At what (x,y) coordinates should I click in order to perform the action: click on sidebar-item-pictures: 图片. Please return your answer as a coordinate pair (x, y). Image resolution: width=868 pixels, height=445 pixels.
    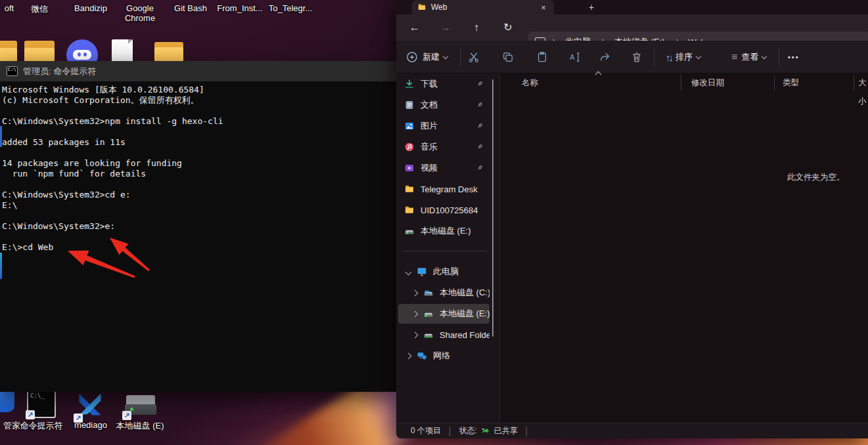
    Looking at the image, I should click on (444, 126).